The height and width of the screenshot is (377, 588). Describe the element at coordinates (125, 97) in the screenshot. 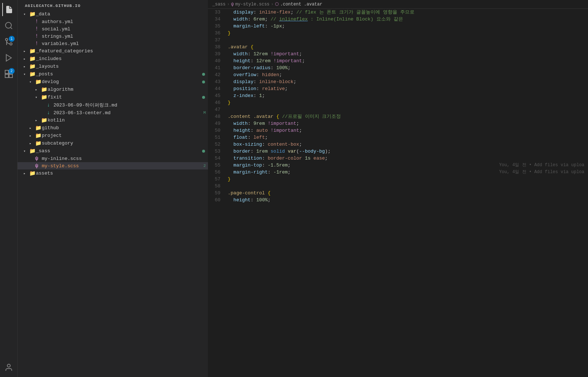

I see `folder-label: fixit` at that location.